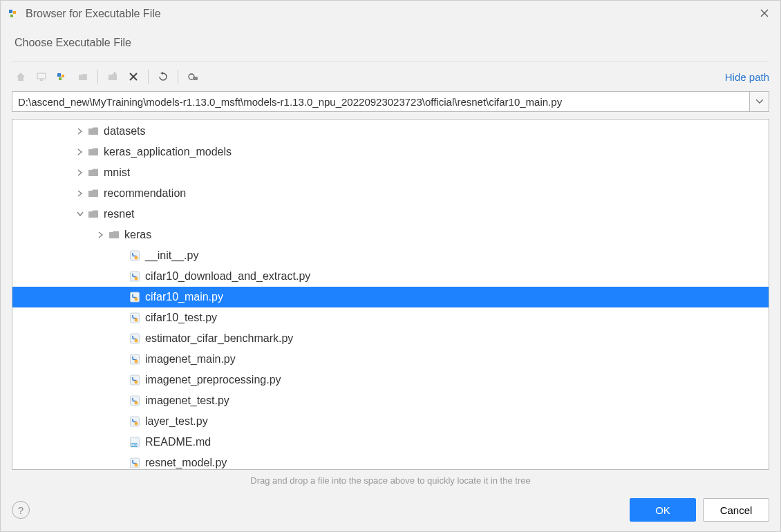 The width and height of the screenshot is (781, 532). What do you see at coordinates (119, 214) in the screenshot?
I see `tree-item-label: resnet` at bounding box center [119, 214].